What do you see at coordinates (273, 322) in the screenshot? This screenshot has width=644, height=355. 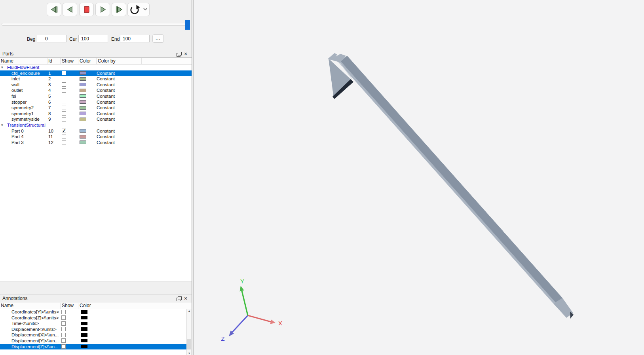 I see `x-arrowhead-icon` at bounding box center [273, 322].